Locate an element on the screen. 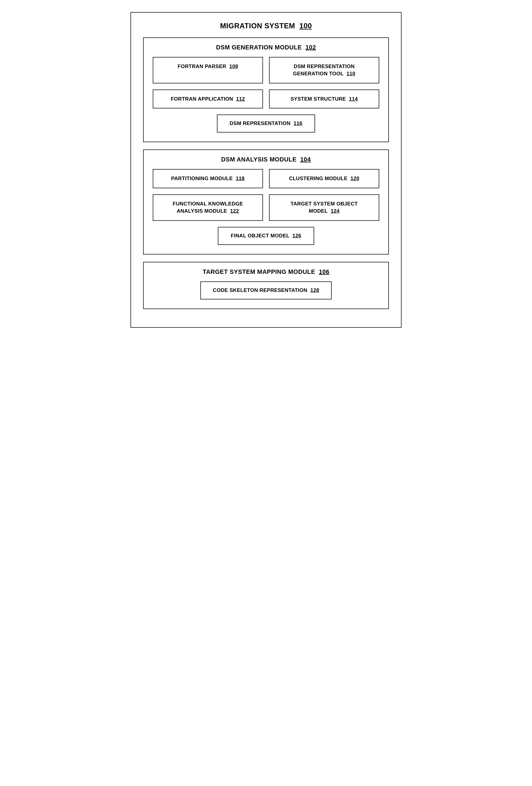 The height and width of the screenshot is (786, 532). target-system-object-model-label: TARGET SYSTEM OBJECT MODEL is located at coordinates (324, 207).